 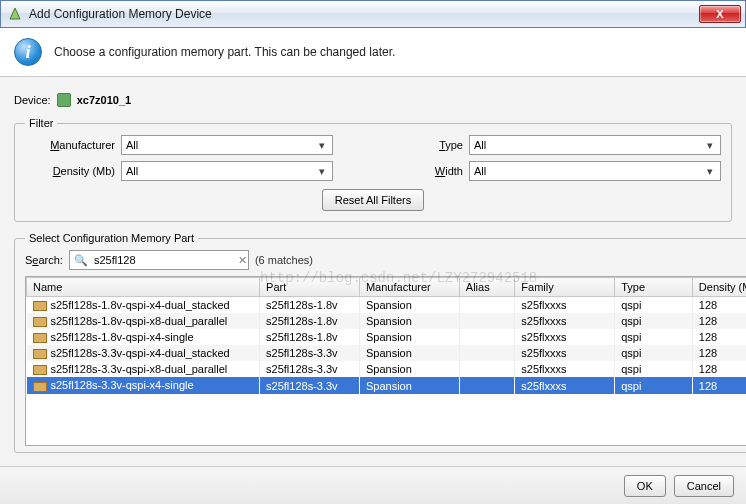 I want to click on filter-legend: Filter, so click(x=41, y=123).